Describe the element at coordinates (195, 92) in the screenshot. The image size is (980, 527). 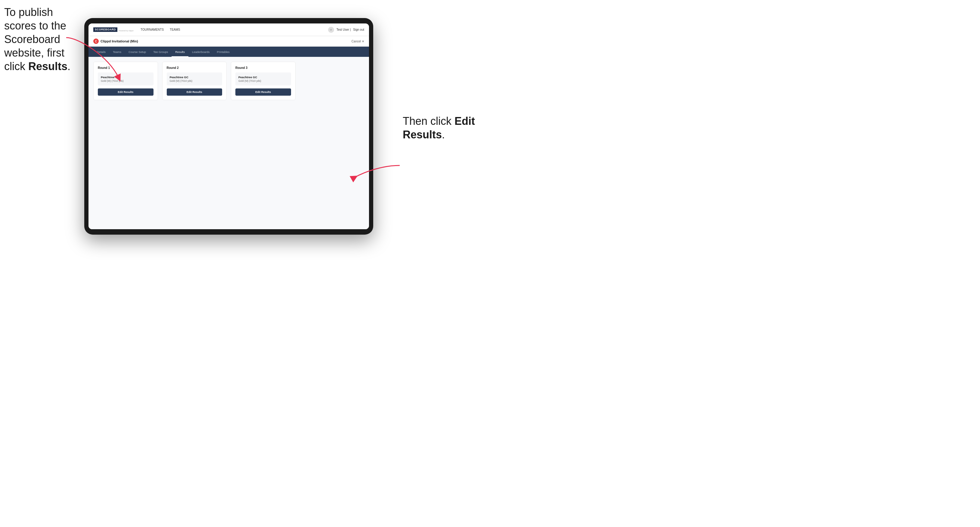
I see `edit-results-button-2: Edit Results` at that location.